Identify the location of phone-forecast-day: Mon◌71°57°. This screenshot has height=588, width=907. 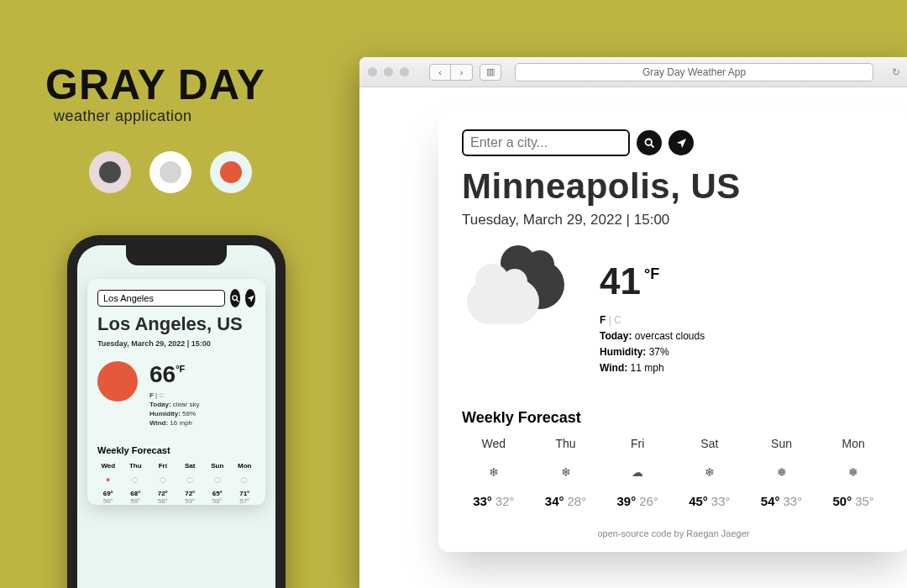
(245, 484).